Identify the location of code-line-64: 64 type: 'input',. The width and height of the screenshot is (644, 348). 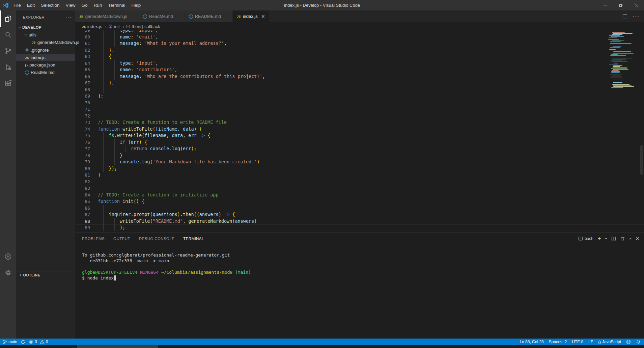
(360, 63).